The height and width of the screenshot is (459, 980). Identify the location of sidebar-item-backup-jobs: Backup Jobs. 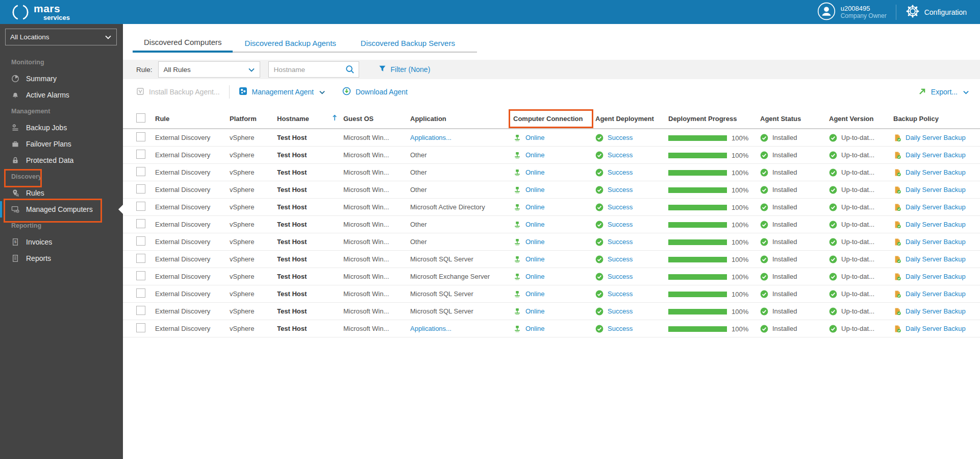
(61, 128).